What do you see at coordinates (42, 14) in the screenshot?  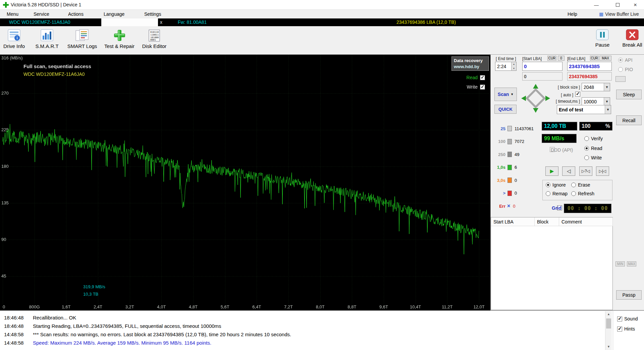 I see `menu-item-service: Service` at bounding box center [42, 14].